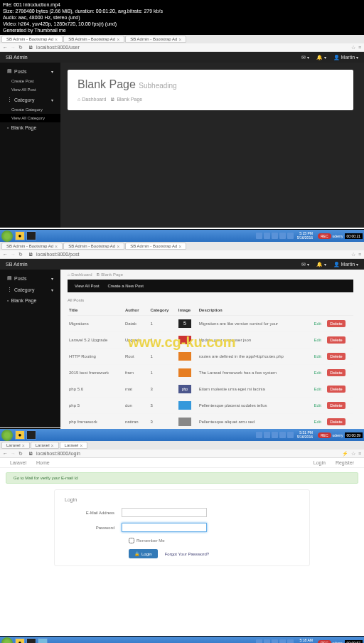 The width and height of the screenshot is (364, 643). I want to click on view-all-posts: View All Post, so click(87, 286).